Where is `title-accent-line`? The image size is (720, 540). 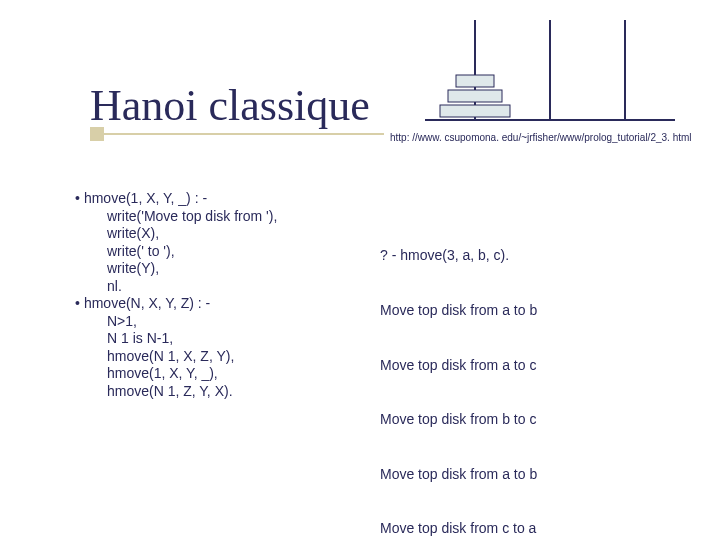
title-accent-line is located at coordinates (244, 134).